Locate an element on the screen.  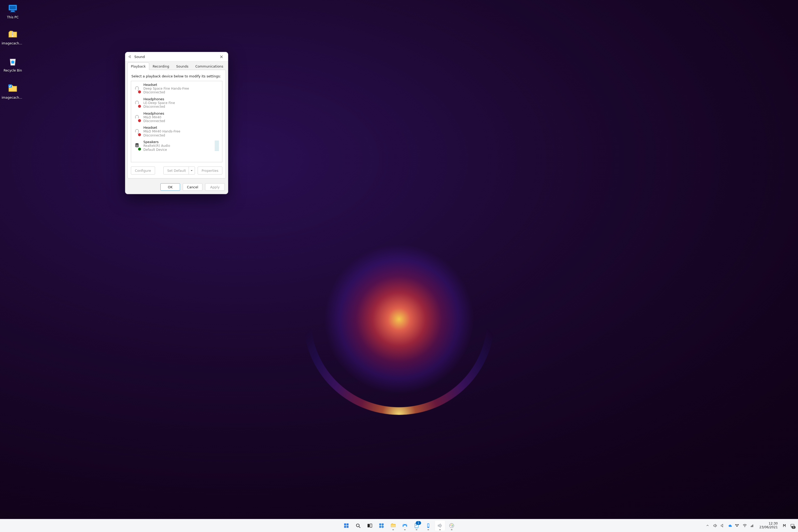
tray-network-icon is located at coordinates (752, 526).